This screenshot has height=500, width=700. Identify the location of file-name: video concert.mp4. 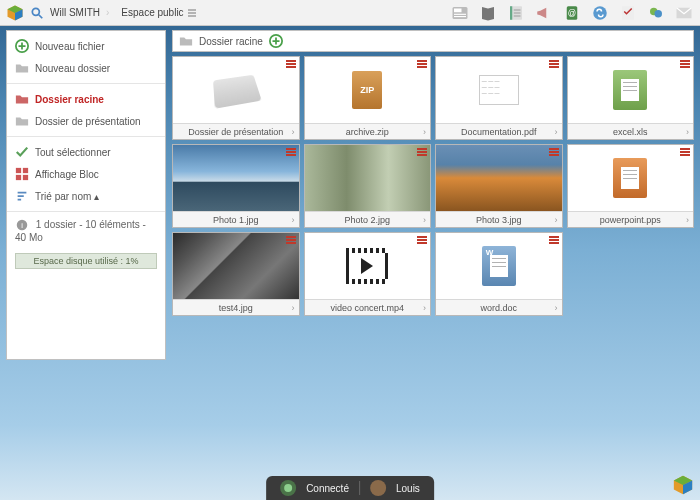
(368, 307).